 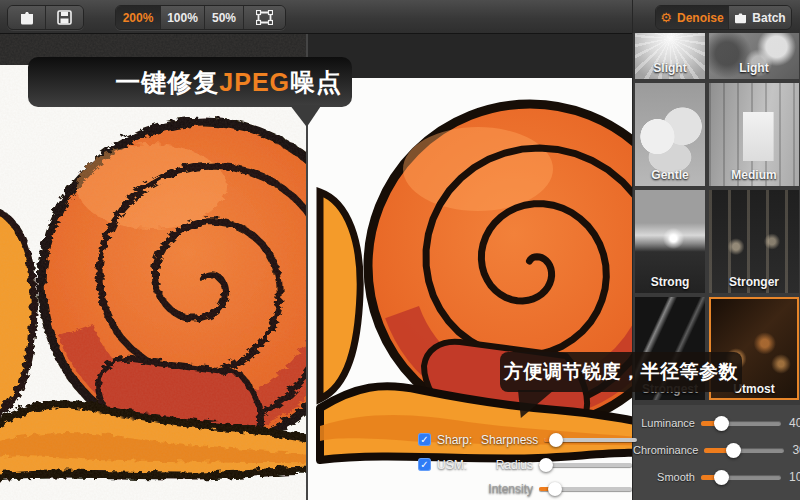 I want to click on gear-icon: ⚙, so click(x=666, y=18).